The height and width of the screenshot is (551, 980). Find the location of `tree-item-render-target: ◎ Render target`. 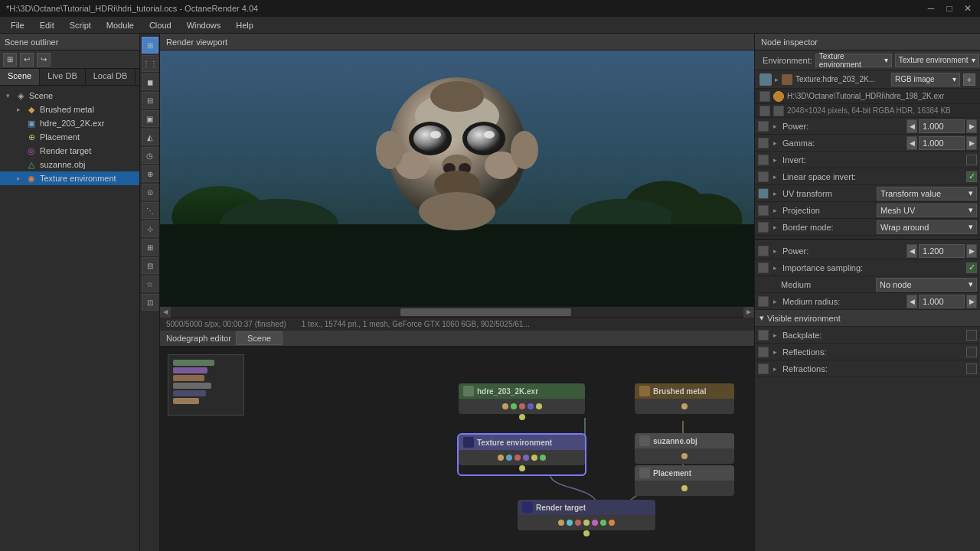

tree-item-render-target: ◎ Render target is located at coordinates (70, 151).